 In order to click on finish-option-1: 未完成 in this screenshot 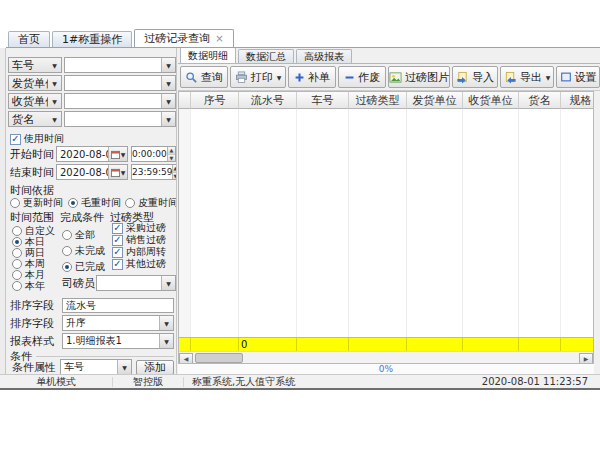, I will do `click(84, 251)`.